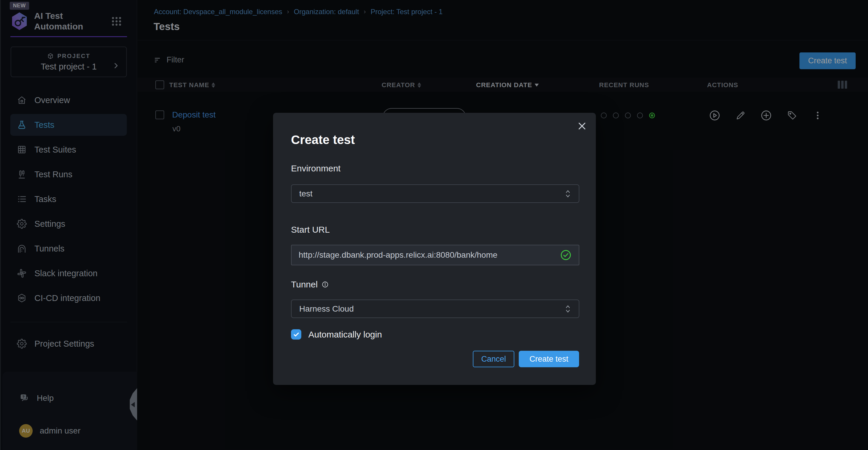 This screenshot has width=868, height=450. Describe the element at coordinates (345, 335) in the screenshot. I see `auto-login-label: Automatically login` at that location.